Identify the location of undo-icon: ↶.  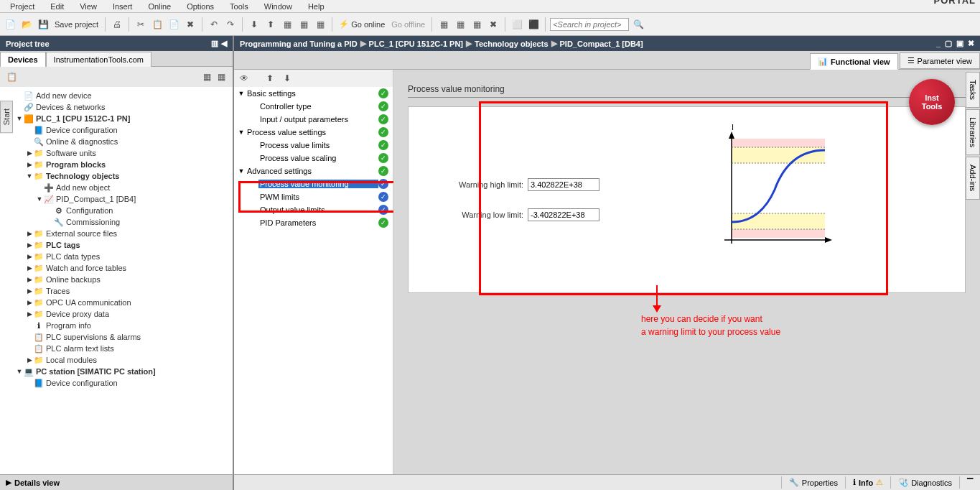
(214, 24).